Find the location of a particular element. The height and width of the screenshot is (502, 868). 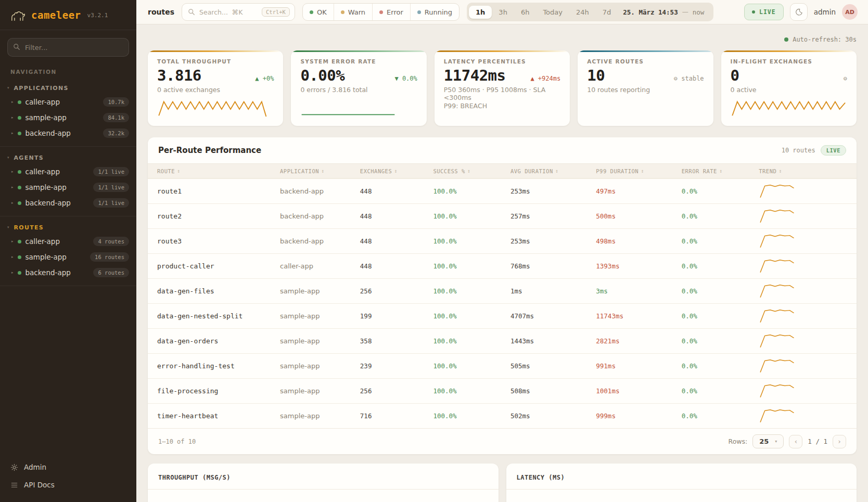

kpi-value: 0.00% is located at coordinates (323, 75).